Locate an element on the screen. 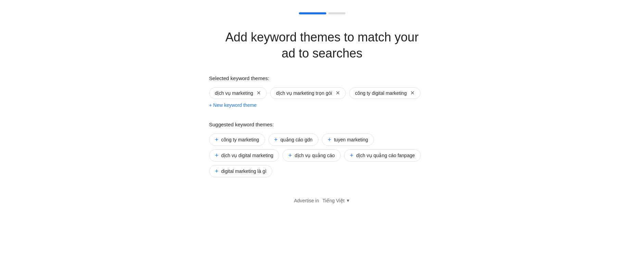  suggested-chip-1: + quảng cáo gdn is located at coordinates (293, 140).